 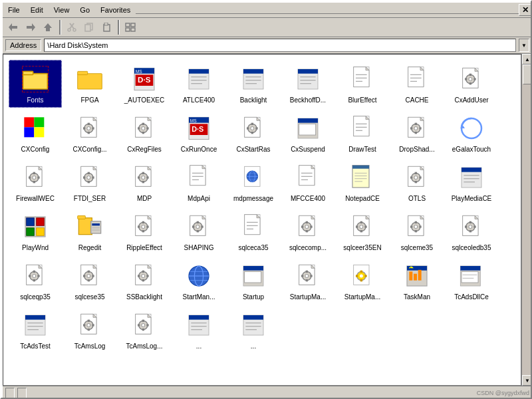 What do you see at coordinates (35, 182) in the screenshot?
I see `file-item-firewallwec: FirewallWEC` at bounding box center [35, 182].